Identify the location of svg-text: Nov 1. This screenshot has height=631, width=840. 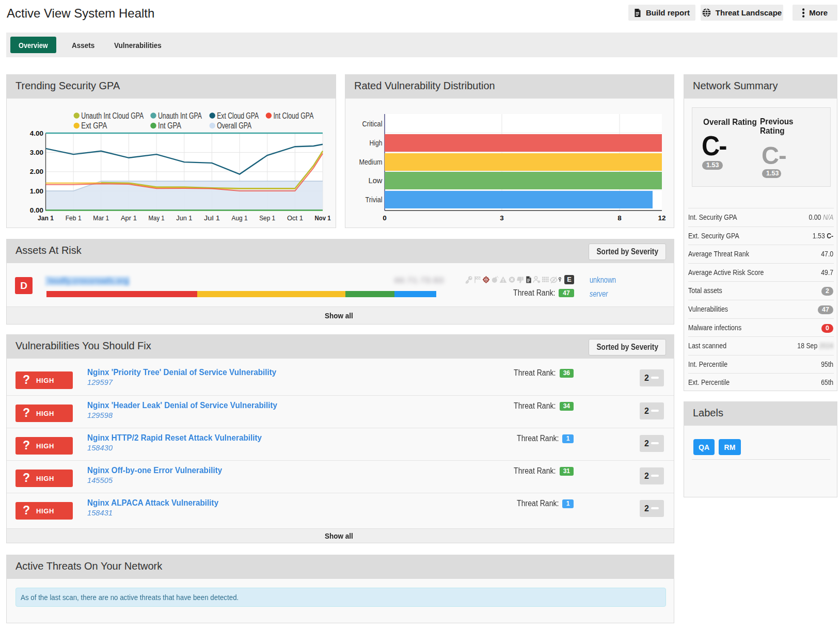
(323, 218).